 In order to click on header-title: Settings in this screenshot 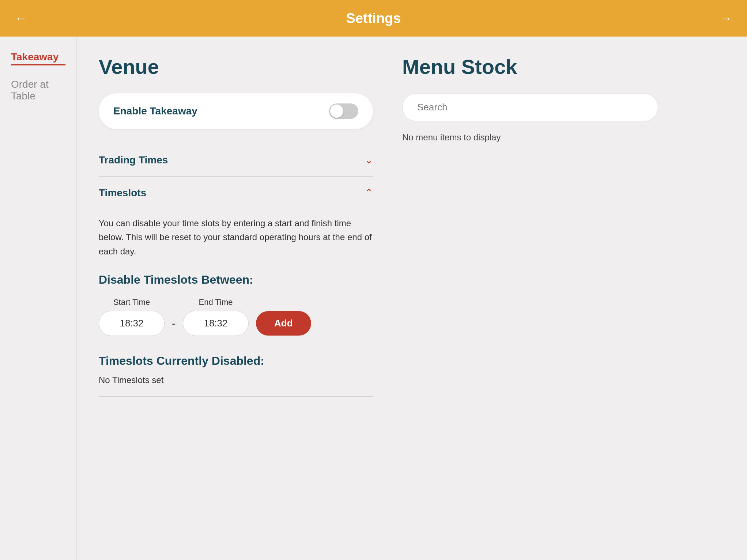, I will do `click(374, 18)`.